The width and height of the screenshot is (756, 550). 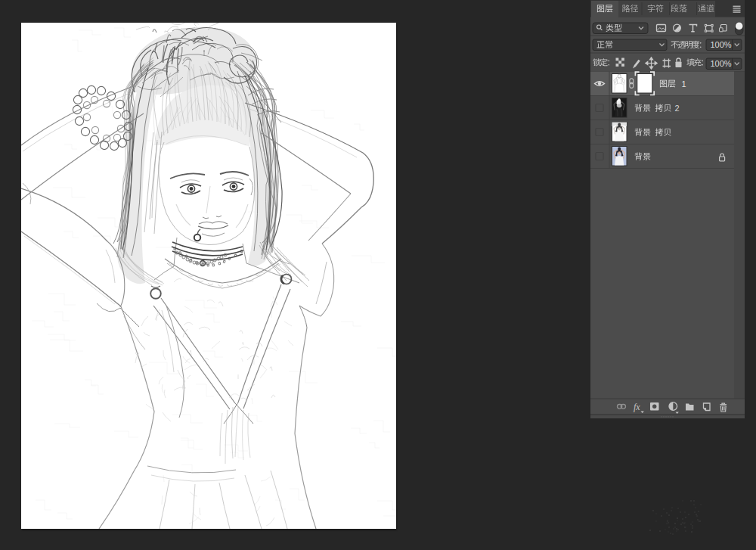 I want to click on svg-text: fx, so click(x=637, y=407).